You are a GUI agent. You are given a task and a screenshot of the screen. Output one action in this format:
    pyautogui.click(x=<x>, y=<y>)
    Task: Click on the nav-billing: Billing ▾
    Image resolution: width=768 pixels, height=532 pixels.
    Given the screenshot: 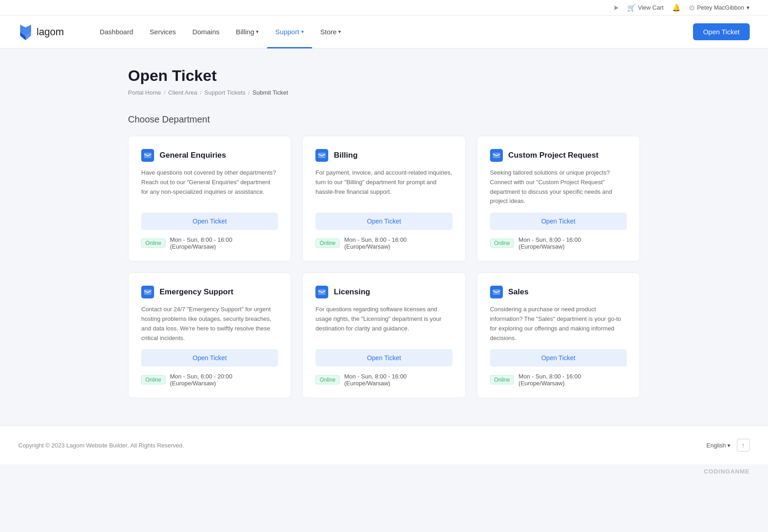 What is the action you would take?
    pyautogui.click(x=247, y=32)
    